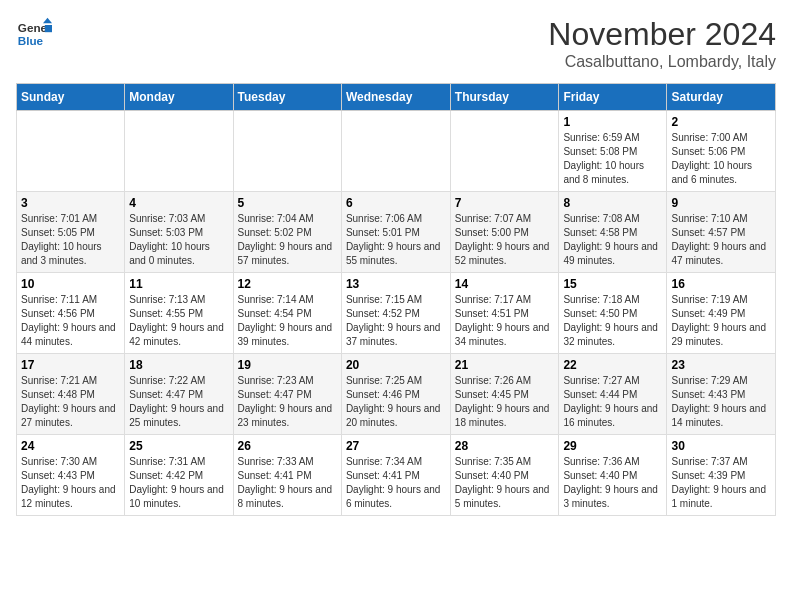  I want to click on day-info: Sunrise: 7:13 AM Sunset: 4:55 PM Dayligh…, so click(178, 321).